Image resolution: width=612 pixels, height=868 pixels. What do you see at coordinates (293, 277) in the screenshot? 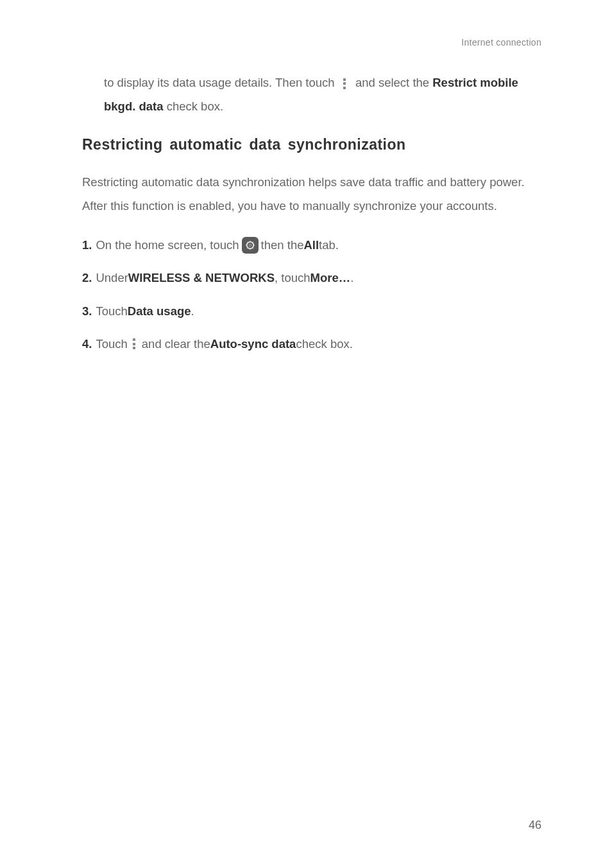
I see `step-text: , touch` at bounding box center [293, 277].